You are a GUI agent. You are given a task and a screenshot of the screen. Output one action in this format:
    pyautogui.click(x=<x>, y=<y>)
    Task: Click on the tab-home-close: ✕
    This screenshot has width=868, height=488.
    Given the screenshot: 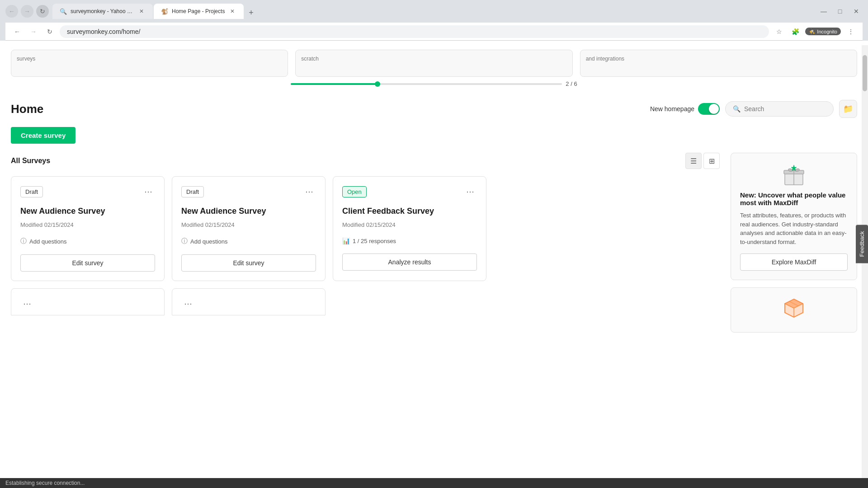 What is the action you would take?
    pyautogui.click(x=232, y=11)
    